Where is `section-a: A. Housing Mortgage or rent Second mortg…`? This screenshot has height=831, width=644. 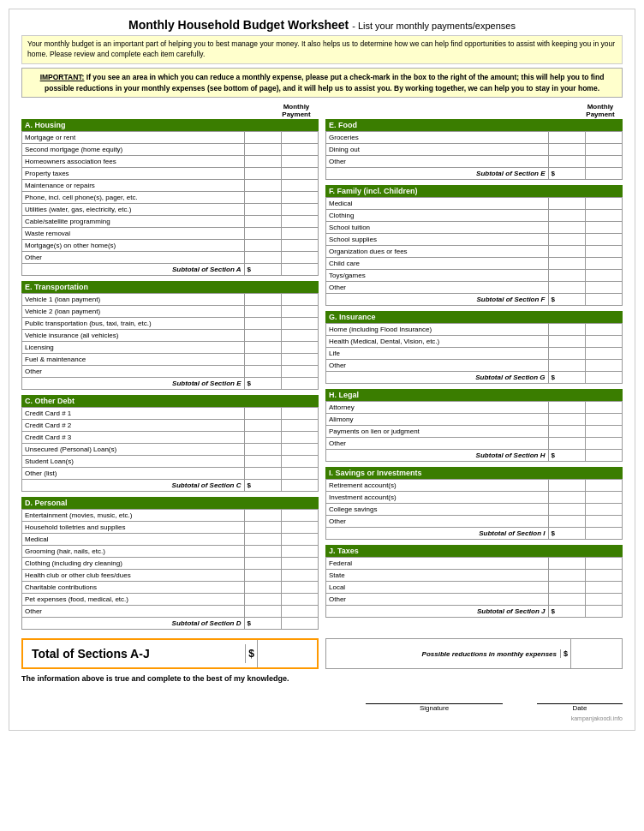 section-a: A. Housing Mortgage or rent Second mortg… is located at coordinates (170, 197).